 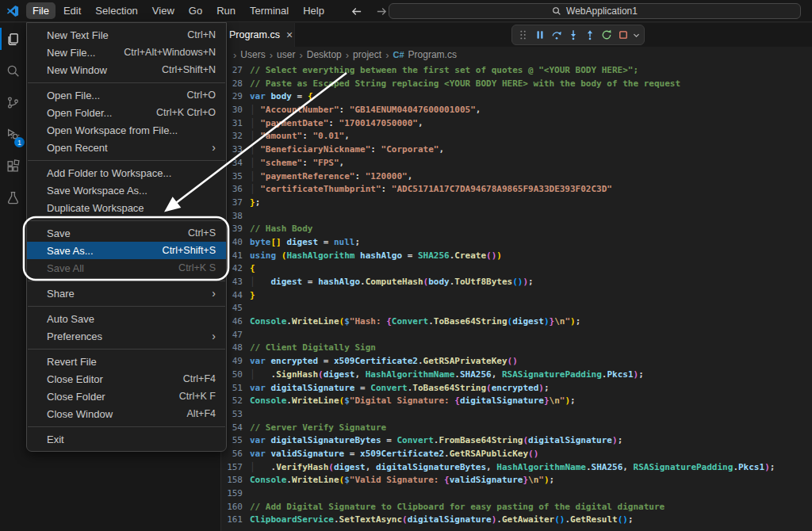 I want to click on back-arrow-icon, so click(x=356, y=11).